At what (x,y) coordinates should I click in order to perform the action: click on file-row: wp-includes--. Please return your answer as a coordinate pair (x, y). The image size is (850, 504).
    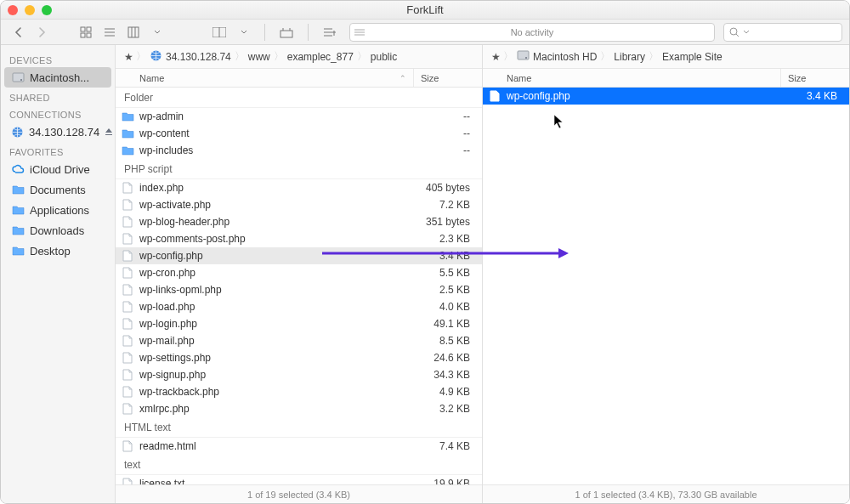
    Looking at the image, I should click on (299, 150).